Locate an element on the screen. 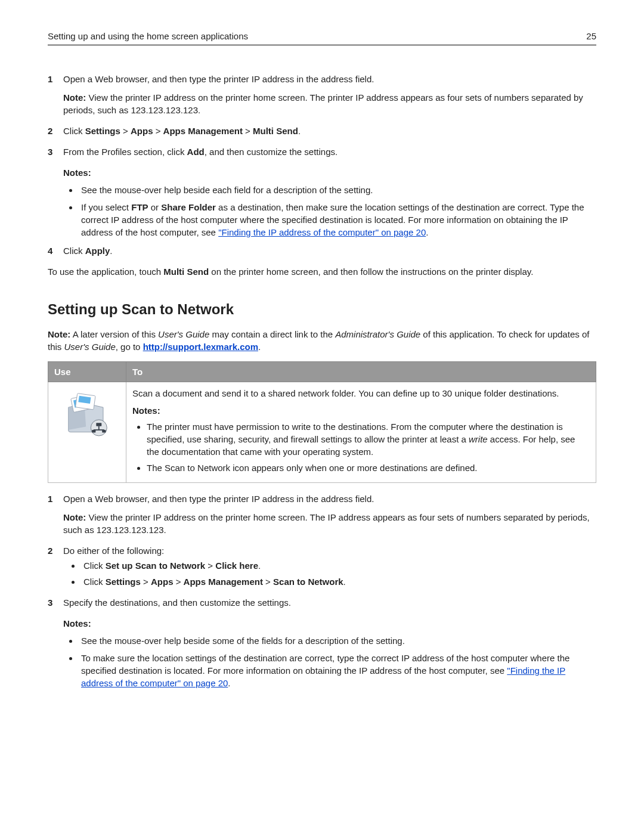  table-content-cell: Scan a document and send it to a shared … is located at coordinates (361, 432).